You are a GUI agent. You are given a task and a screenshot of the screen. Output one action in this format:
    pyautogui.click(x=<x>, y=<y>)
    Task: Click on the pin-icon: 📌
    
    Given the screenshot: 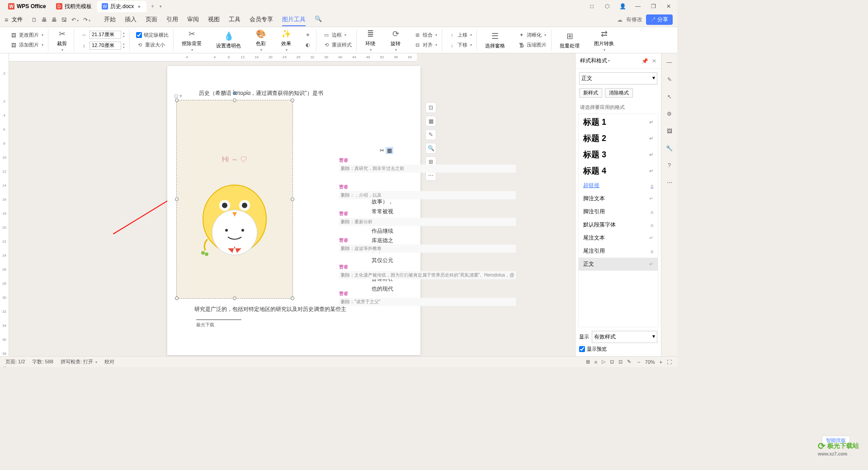 What is the action you would take?
    pyautogui.click(x=645, y=61)
    